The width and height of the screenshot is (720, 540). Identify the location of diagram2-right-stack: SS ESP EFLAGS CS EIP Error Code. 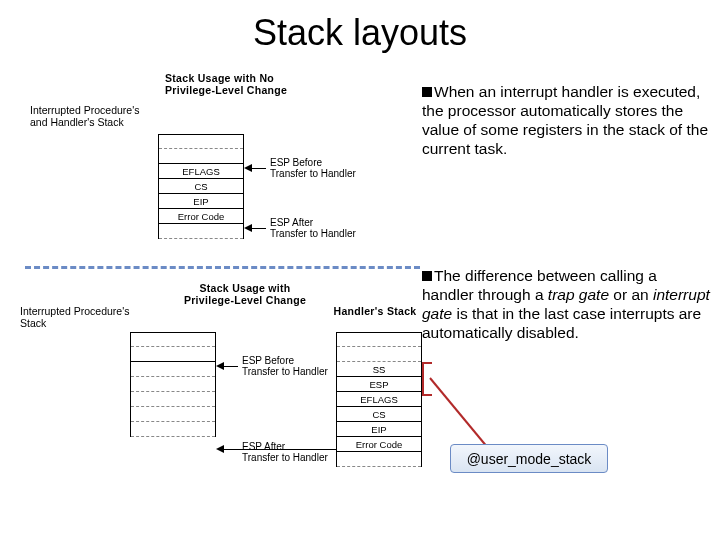
(379, 400).